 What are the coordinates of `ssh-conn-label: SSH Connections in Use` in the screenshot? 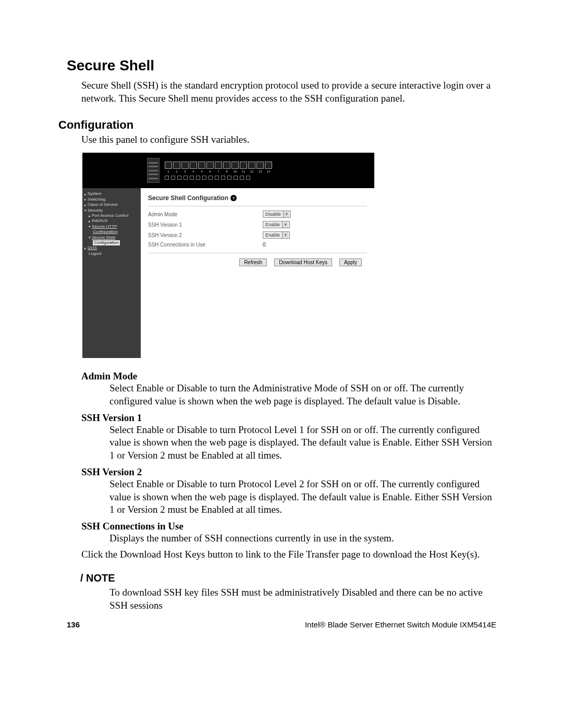 It's located at (205, 245).